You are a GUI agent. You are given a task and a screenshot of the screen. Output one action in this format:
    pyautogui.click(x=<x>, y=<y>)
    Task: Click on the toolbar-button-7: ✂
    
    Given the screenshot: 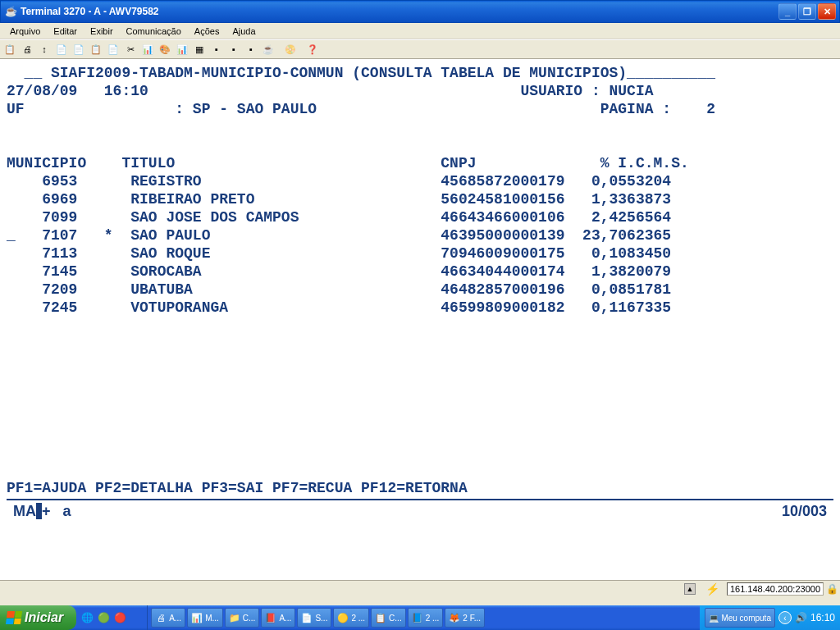 What is the action you would take?
    pyautogui.click(x=130, y=49)
    